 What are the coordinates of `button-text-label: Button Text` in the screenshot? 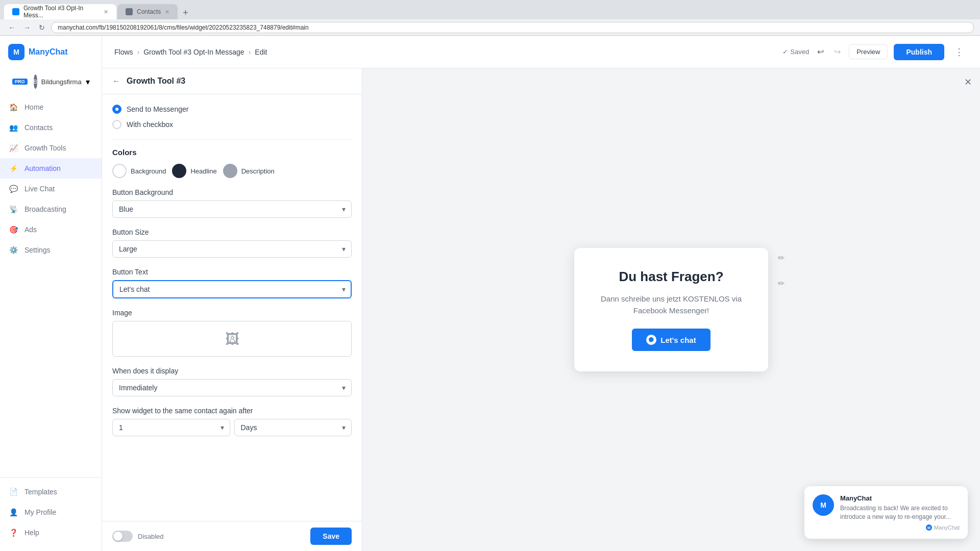 It's located at (232, 272).